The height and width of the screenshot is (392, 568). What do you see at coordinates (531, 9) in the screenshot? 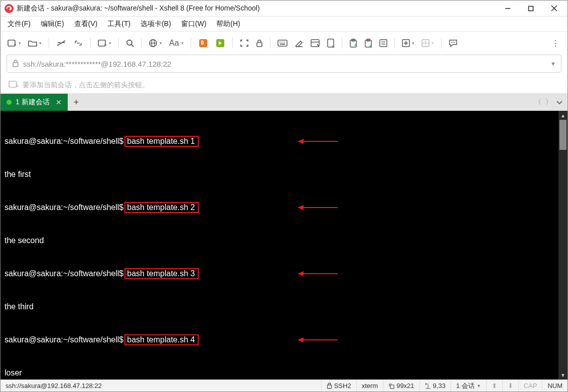
I see `maximize-button` at bounding box center [531, 9].